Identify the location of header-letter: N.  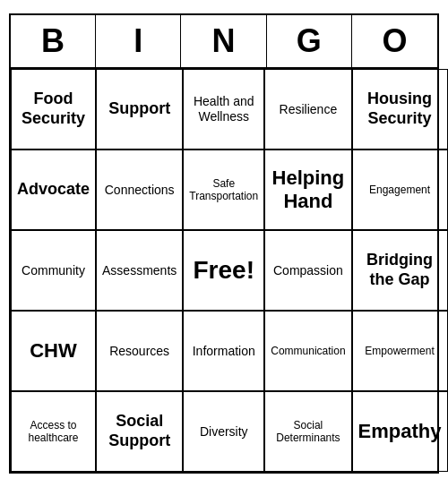
(224, 41).